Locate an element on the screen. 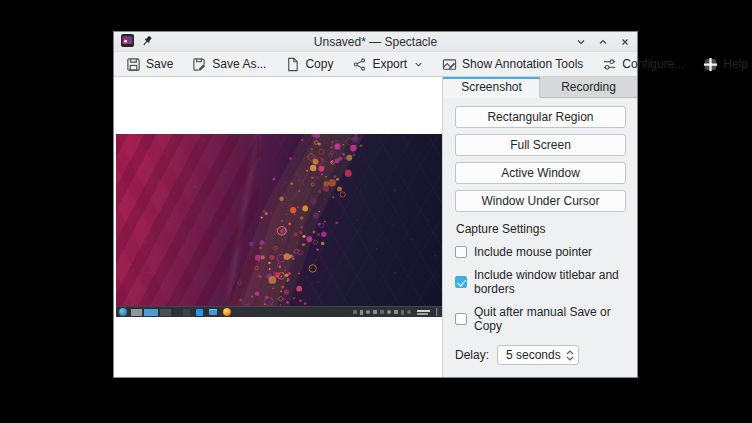 Image resolution: width=752 pixels, height=423 pixels. capture-settings-heading: Capture Settings is located at coordinates (541, 229).